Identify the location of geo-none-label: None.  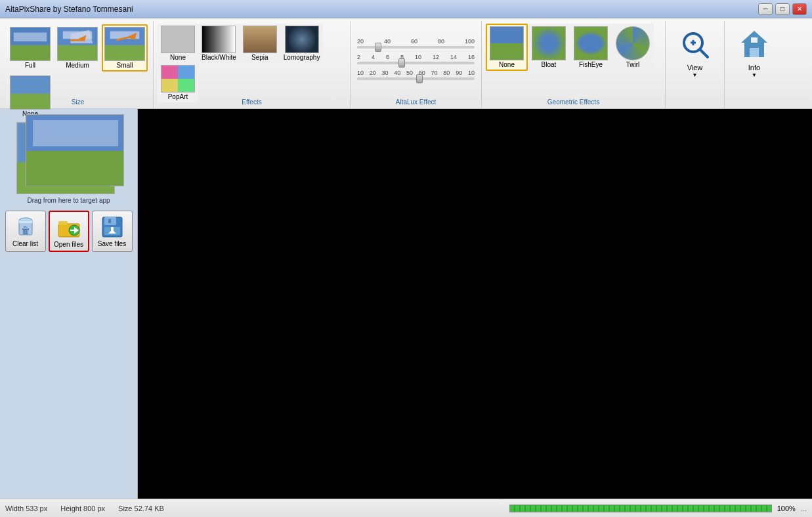
(507, 64).